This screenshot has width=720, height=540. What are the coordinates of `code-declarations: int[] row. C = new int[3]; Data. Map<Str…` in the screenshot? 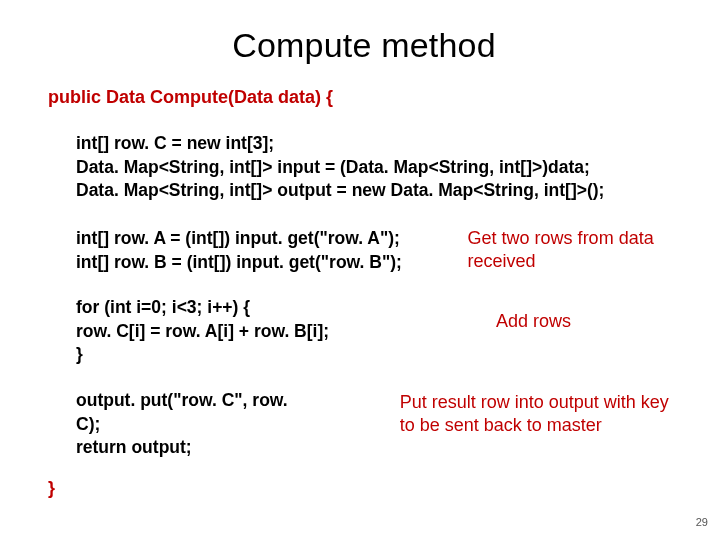 It's located at (378, 168).